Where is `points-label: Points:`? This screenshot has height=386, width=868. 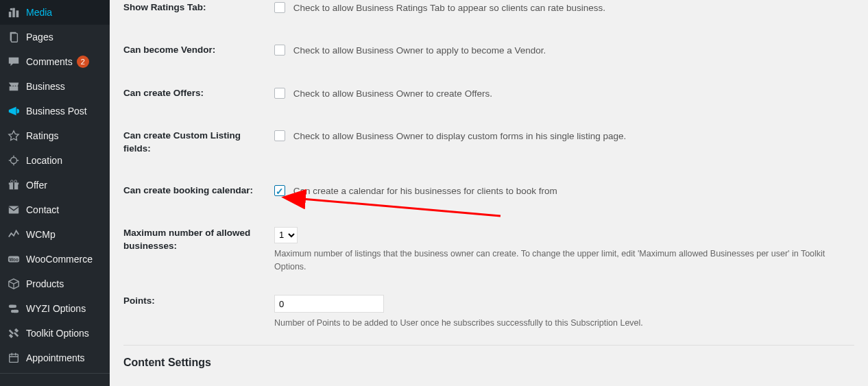
points-label: Points: is located at coordinates (199, 302).